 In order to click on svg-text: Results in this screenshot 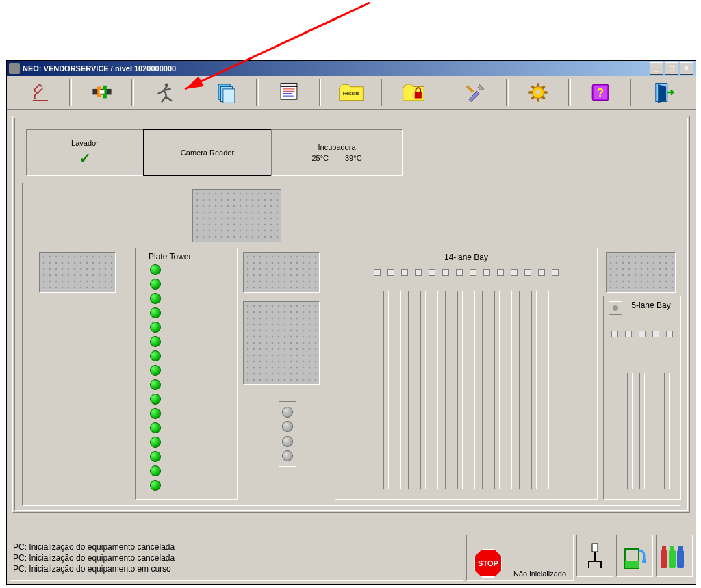, I will do `click(352, 93)`.